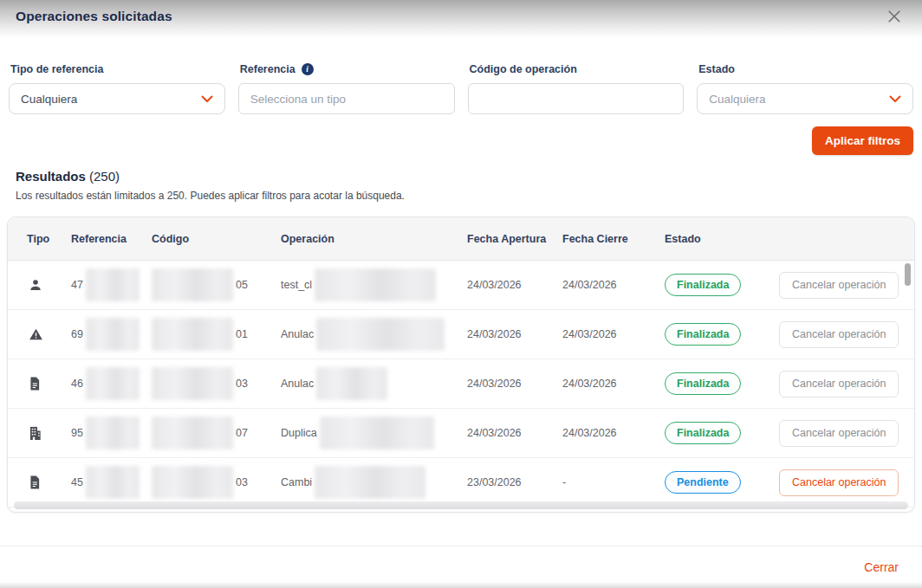 The width and height of the screenshot is (922, 588). Describe the element at coordinates (35, 433) in the screenshot. I see `building-icon` at that location.